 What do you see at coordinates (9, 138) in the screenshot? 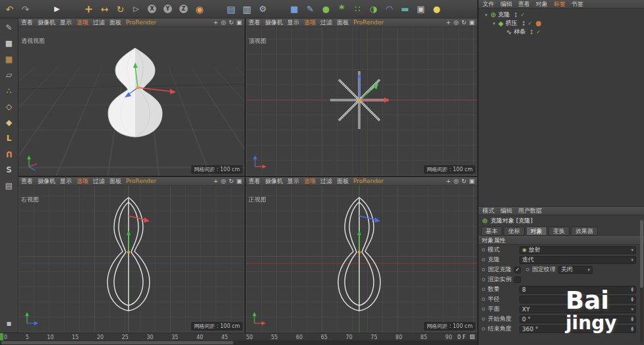
I see `axis-mode-icon: L` at bounding box center [9, 138].